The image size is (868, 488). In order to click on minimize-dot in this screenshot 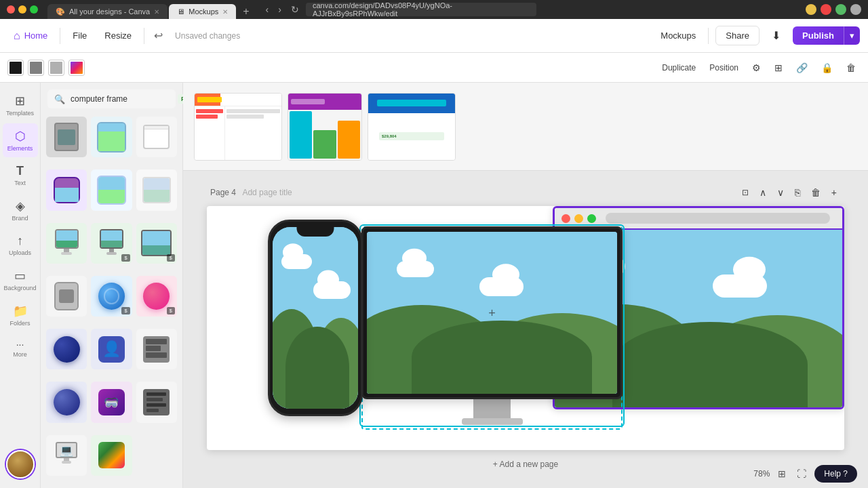, I will do `click(22, 9)`.